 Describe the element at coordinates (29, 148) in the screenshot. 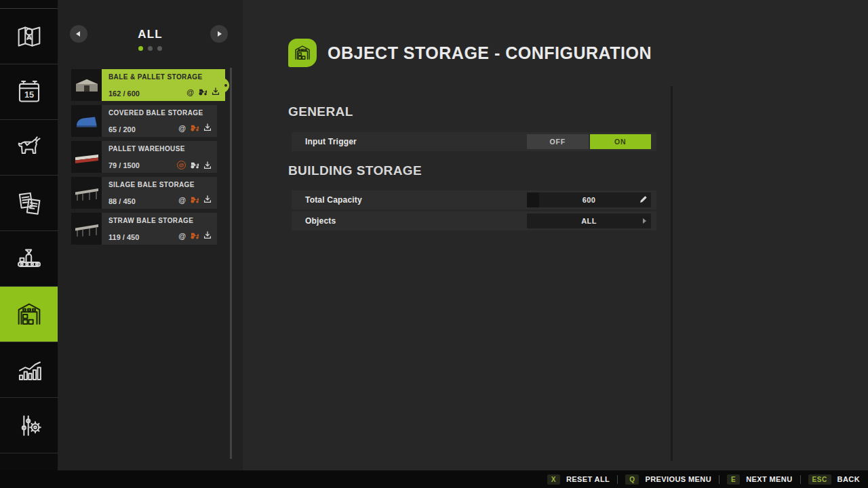

I see `animals-cow-icon` at that location.